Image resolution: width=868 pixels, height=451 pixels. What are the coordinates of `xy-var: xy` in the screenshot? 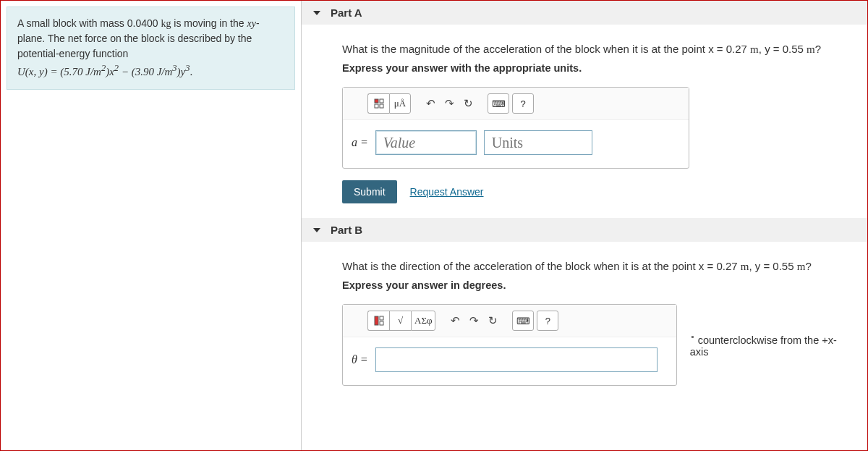 It's located at (251, 23).